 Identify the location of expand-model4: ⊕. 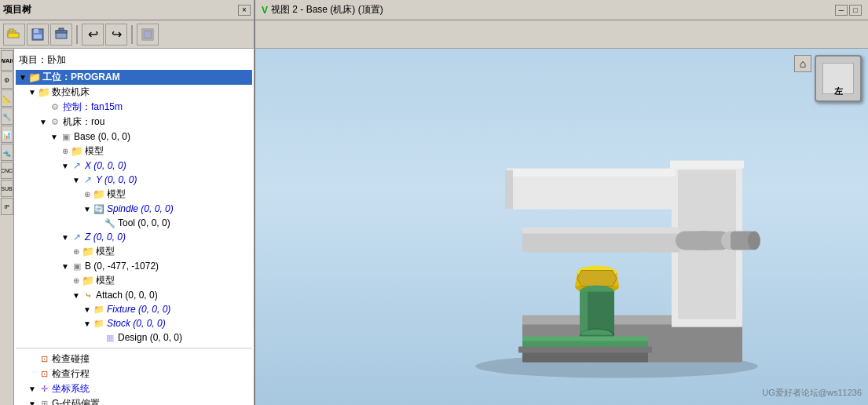
(76, 281).